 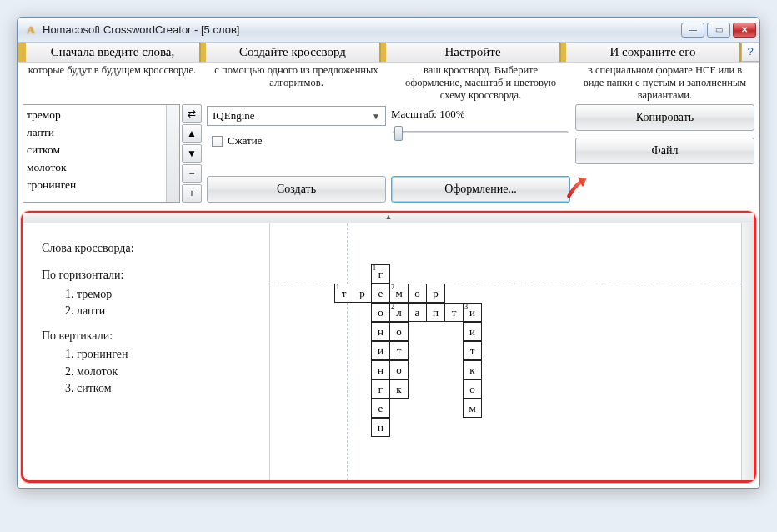 I want to click on design-button: Оформление..., so click(x=480, y=189).